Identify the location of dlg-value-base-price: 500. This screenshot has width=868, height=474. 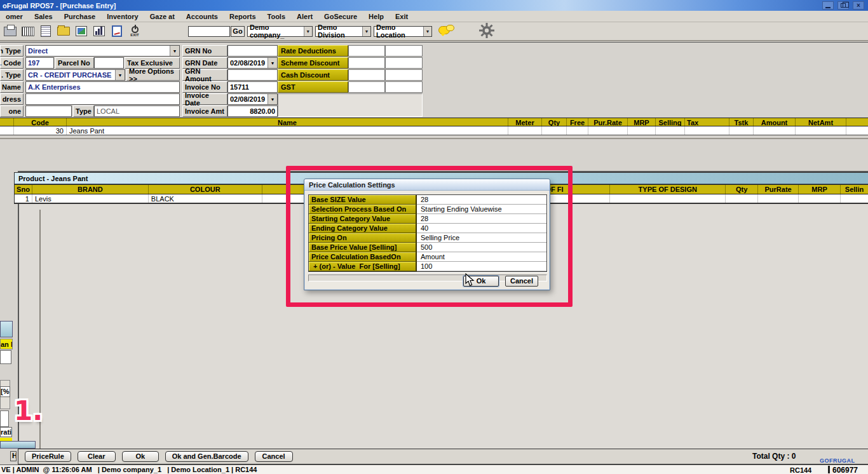
(482, 248).